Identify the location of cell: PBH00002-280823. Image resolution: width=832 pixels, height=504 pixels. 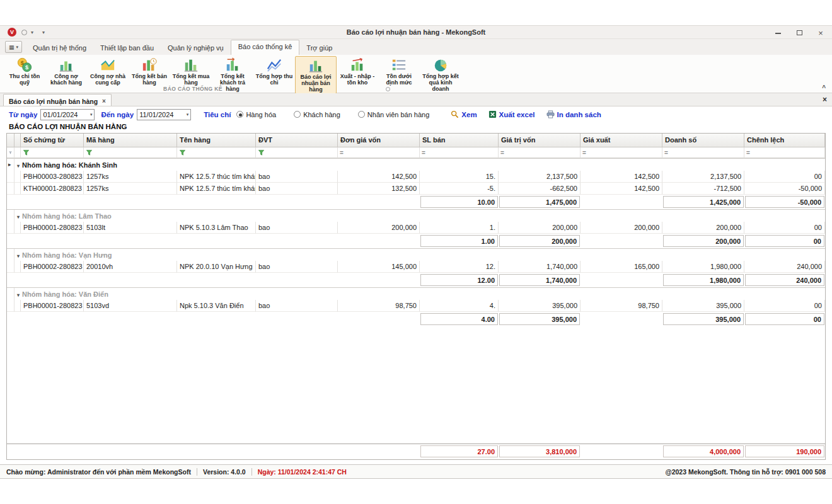
(52, 267).